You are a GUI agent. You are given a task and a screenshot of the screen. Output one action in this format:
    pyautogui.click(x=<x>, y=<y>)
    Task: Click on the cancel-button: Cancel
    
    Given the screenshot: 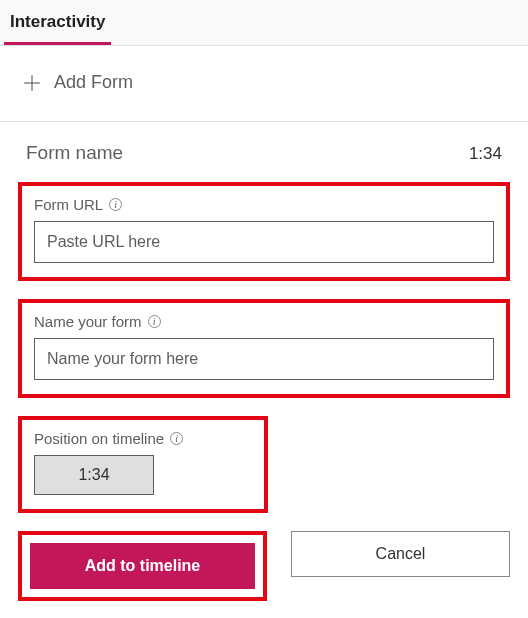 What is the action you would take?
    pyautogui.click(x=400, y=554)
    